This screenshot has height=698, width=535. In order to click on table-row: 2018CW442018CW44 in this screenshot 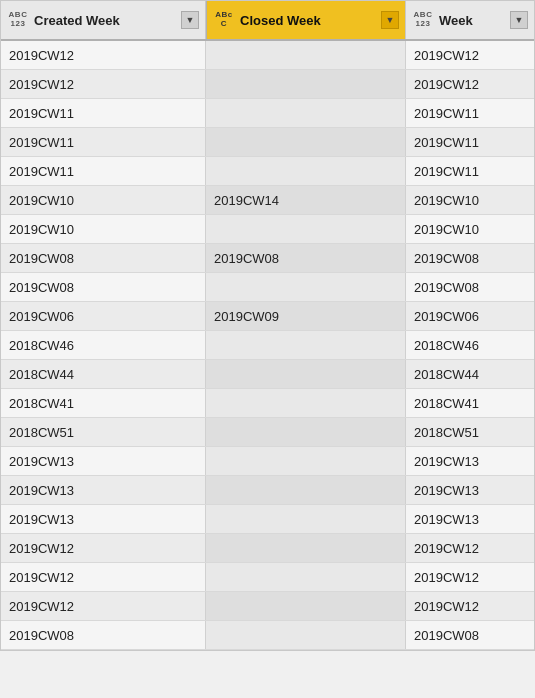, I will do `click(268, 374)`.